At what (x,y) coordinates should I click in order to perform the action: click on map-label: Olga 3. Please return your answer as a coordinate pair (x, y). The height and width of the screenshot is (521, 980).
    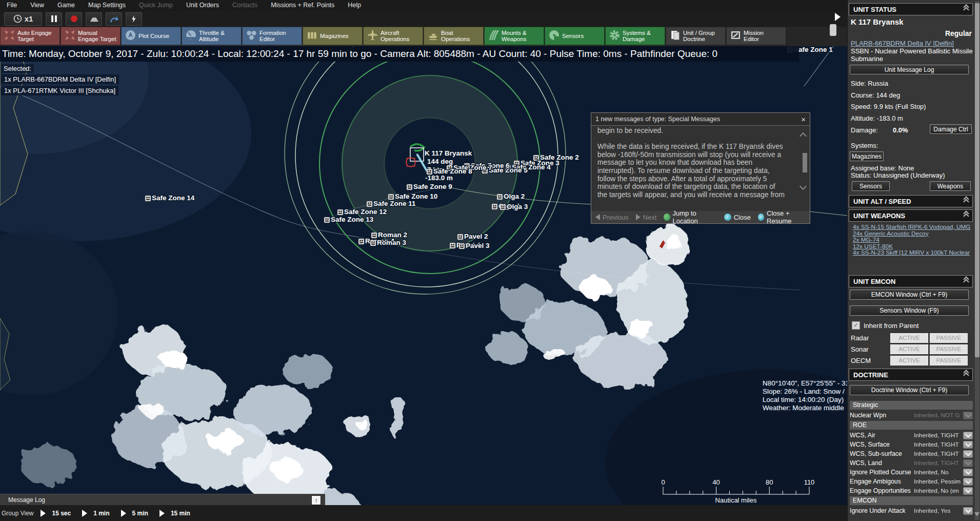
    Looking at the image, I should click on (517, 206).